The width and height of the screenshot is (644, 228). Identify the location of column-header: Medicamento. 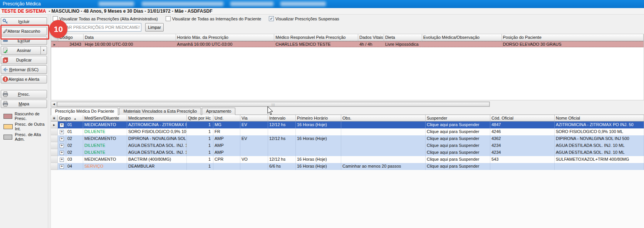
(157, 118).